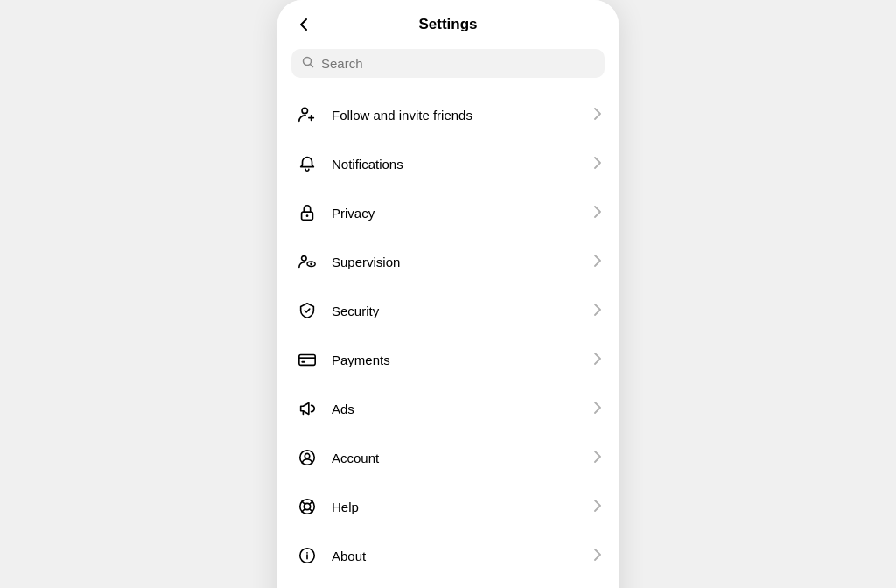  What do you see at coordinates (307, 458) in the screenshot?
I see `person-circle-icon` at bounding box center [307, 458].